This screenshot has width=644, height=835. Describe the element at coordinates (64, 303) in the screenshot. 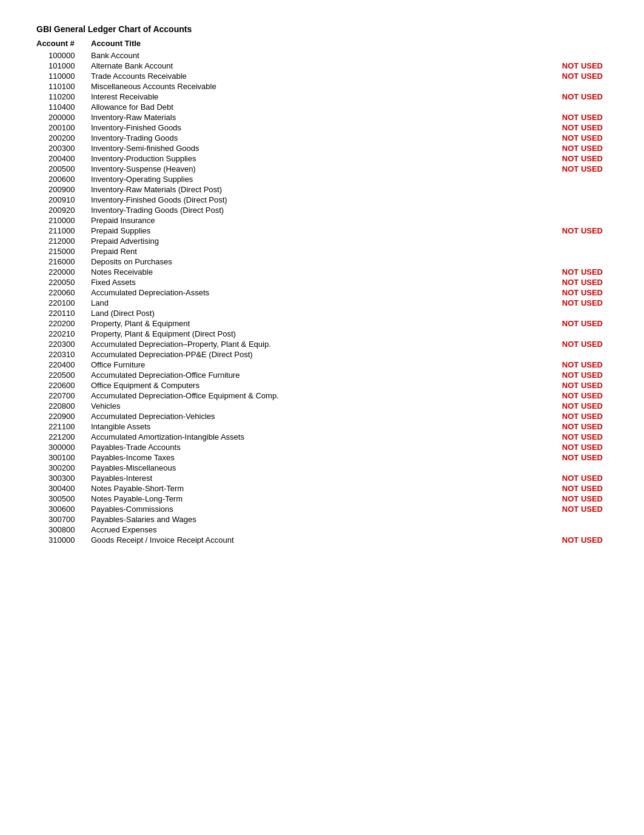

I see `account-number: 220100` at that location.